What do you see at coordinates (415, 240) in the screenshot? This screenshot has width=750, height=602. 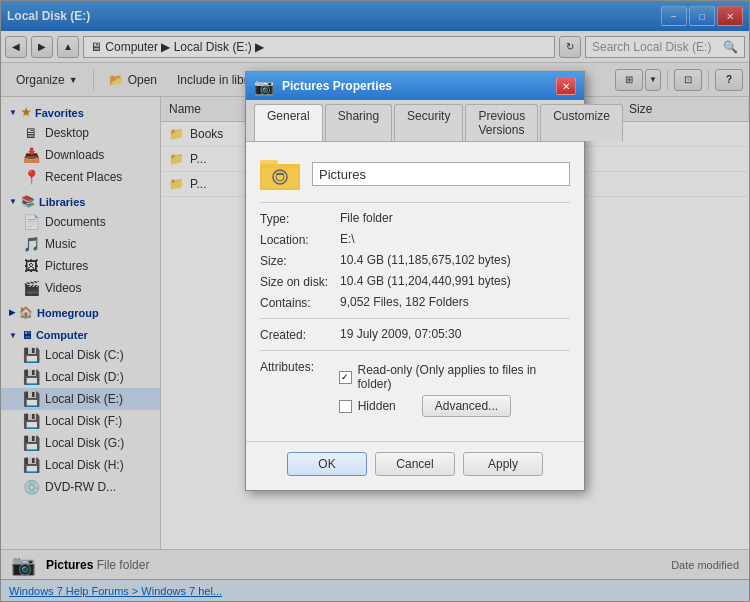 I see `dialog-row-location: Location: E:\` at bounding box center [415, 240].